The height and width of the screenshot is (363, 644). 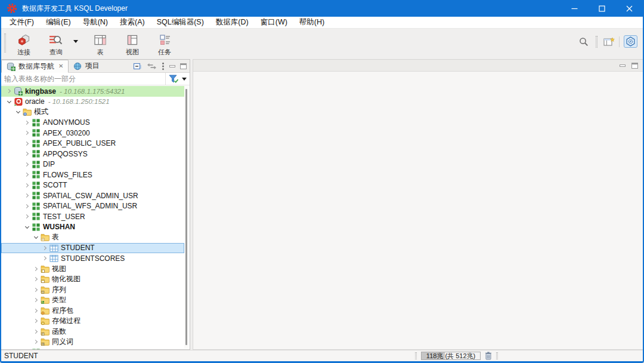 I want to click on window-controls, so click(x=602, y=8).